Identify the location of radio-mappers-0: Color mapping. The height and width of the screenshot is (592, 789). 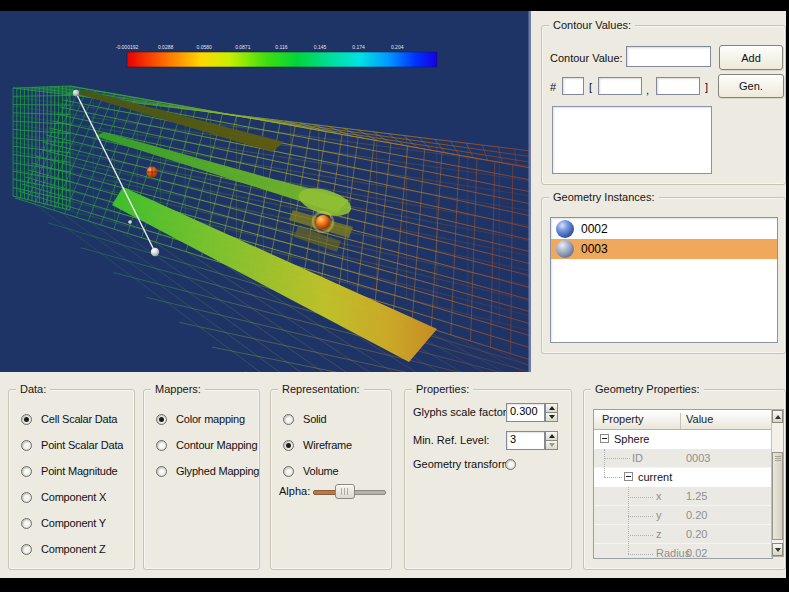
(200, 419).